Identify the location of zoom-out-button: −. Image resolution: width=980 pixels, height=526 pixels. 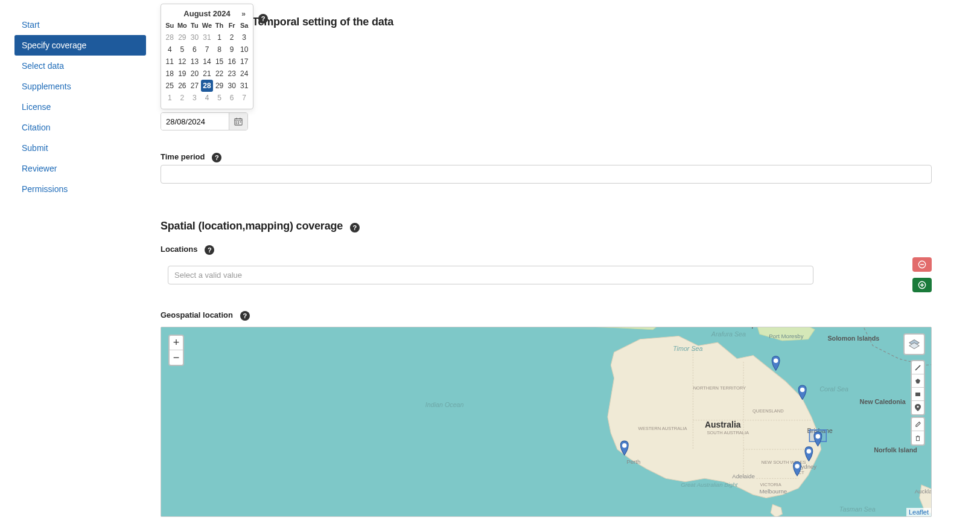
(176, 358).